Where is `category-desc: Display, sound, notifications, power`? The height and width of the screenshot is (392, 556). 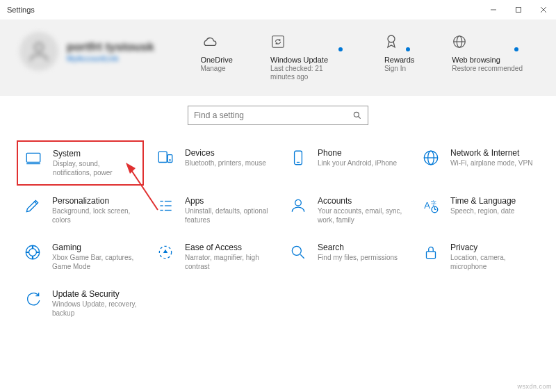
category-desc: Display, sound, notifications, power is located at coordinates (95, 168).